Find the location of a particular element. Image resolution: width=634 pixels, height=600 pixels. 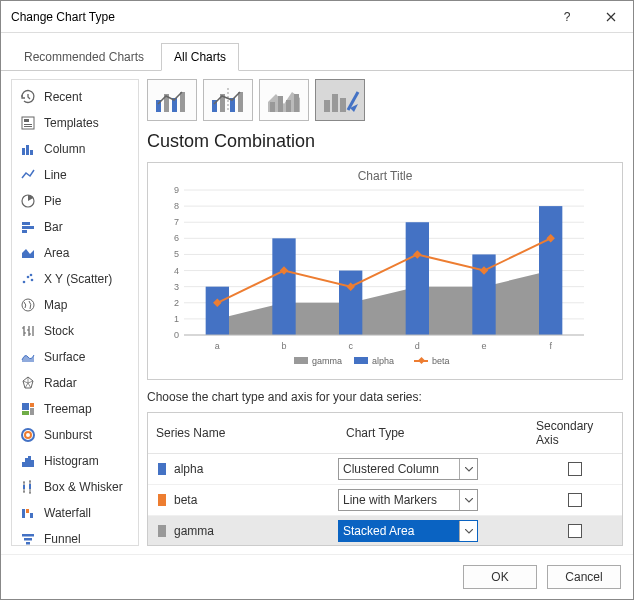

help-icon: ? is located at coordinates (568, 17).